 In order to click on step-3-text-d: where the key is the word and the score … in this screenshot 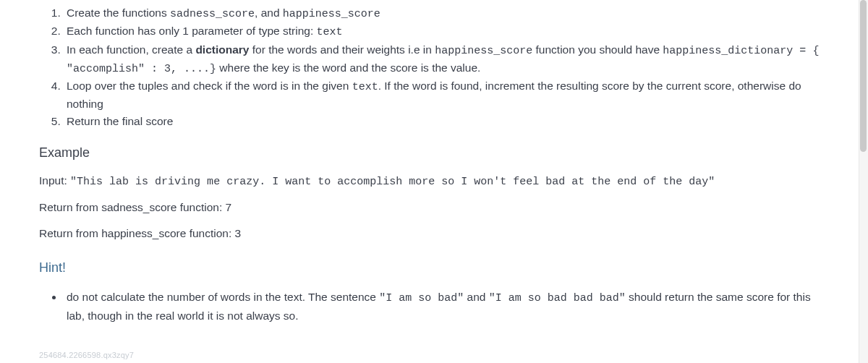, I will do `click(349, 68)`.